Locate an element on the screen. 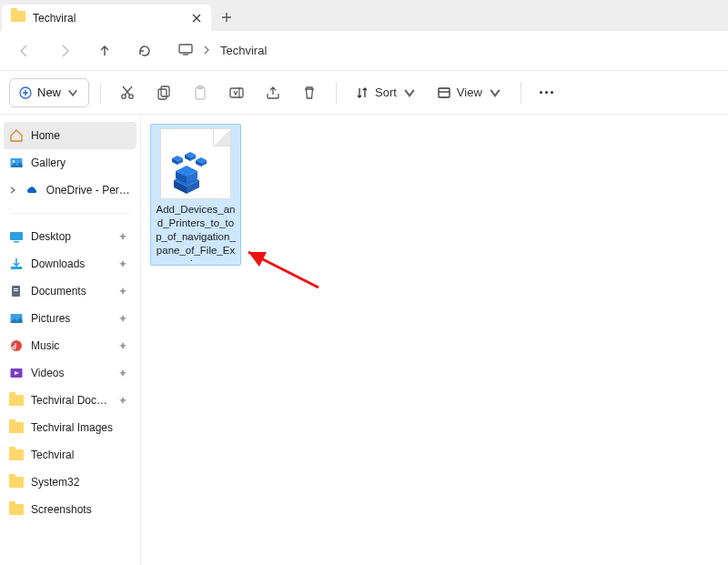 This screenshot has height=565, width=728. sidebar-item-documents: Documents is located at coordinates (70, 291).